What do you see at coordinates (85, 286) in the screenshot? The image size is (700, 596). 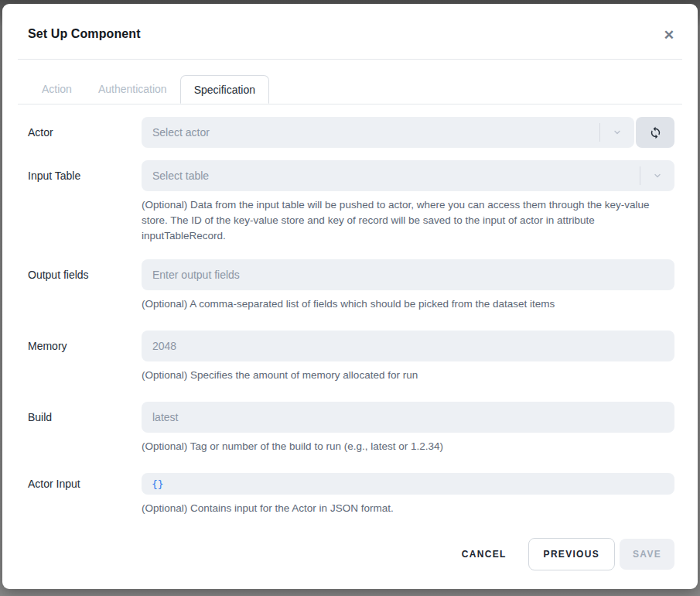 I see `field-label-output-fields: Output fields` at bounding box center [85, 286].